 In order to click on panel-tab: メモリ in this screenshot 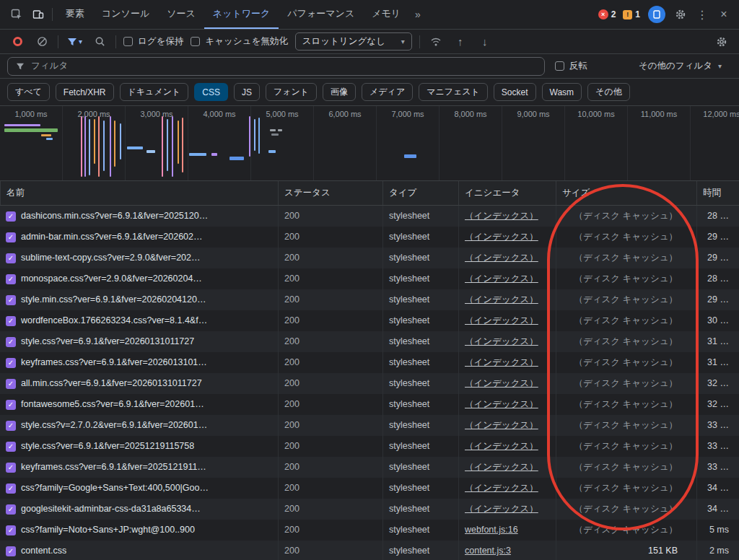, I will do `click(386, 14)`.